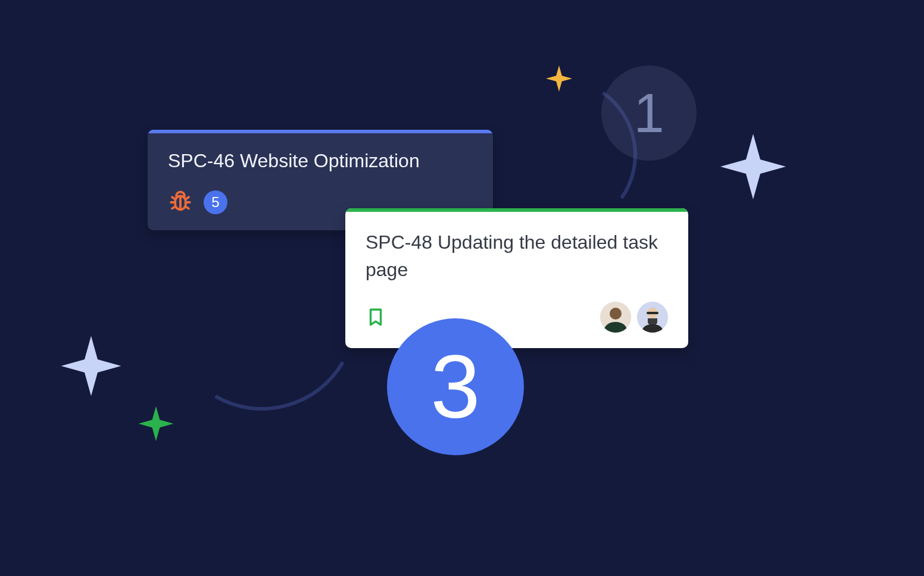  What do you see at coordinates (455, 387) in the screenshot?
I see `step-badge-three-label: 3` at bounding box center [455, 387].